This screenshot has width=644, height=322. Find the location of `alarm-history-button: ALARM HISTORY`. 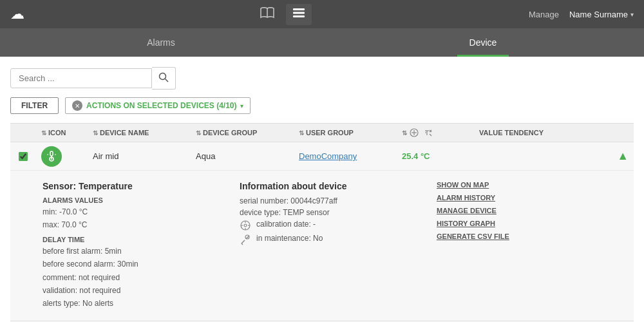

alarm-history-button: ALARM HISTORY is located at coordinates (529, 198).